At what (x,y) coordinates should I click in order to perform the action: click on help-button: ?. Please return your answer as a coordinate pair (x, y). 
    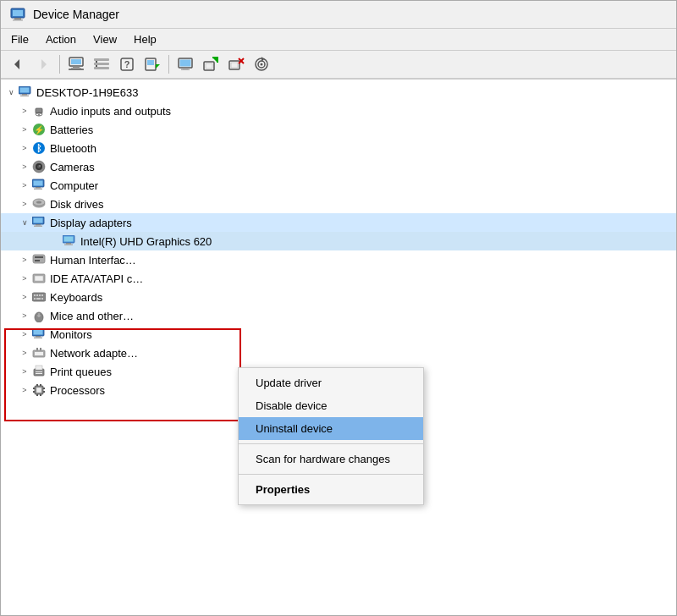
    Looking at the image, I should click on (127, 64).